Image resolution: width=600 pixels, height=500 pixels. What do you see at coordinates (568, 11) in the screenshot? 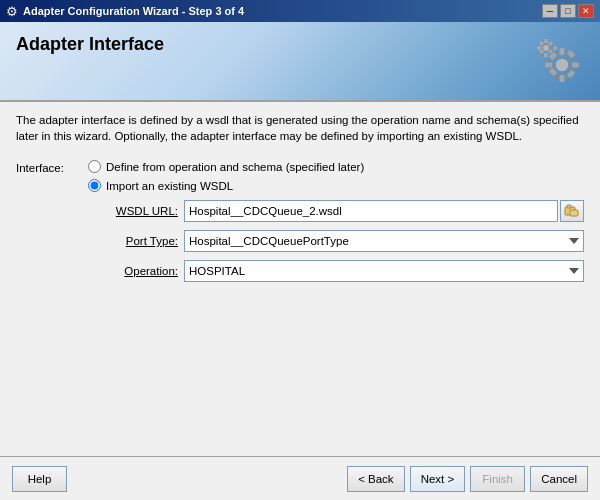
I see `title-bar-controls: ─ □ ✕` at bounding box center [568, 11].